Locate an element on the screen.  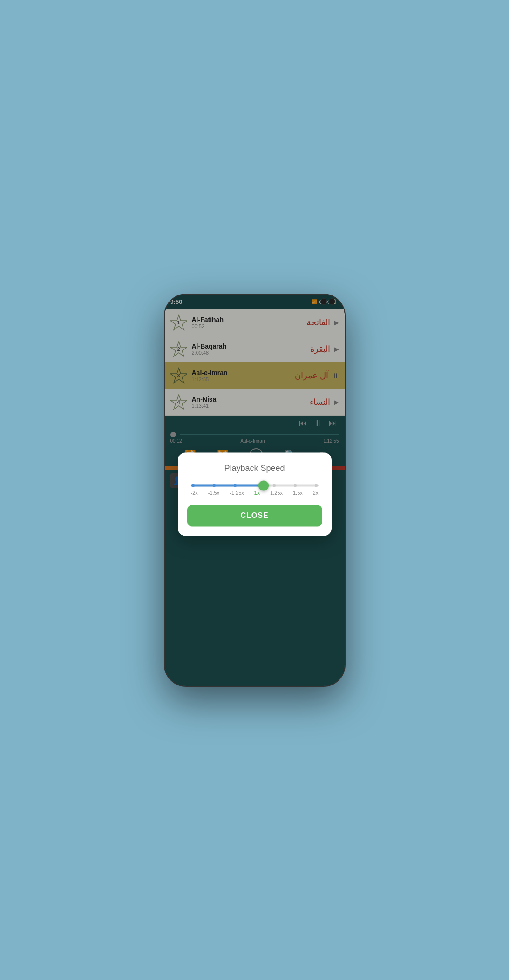
speed-slider: -2x -1.5x -1.25x 1x 1.25x 1.5x 2x is located at coordinates (255, 490).